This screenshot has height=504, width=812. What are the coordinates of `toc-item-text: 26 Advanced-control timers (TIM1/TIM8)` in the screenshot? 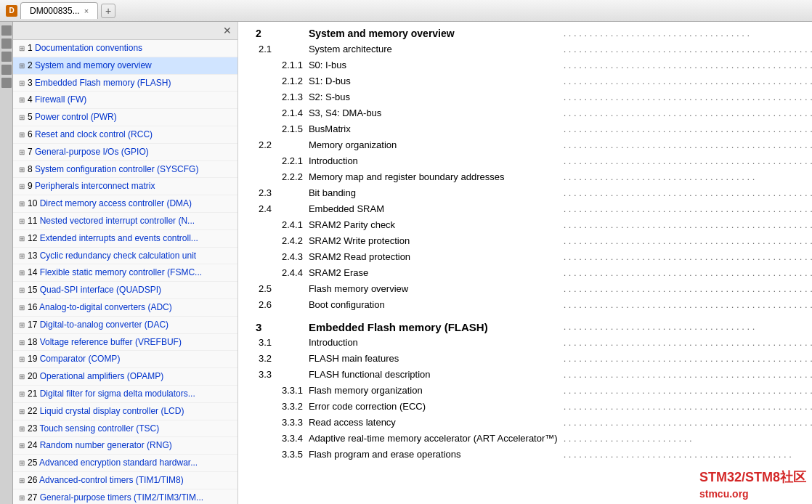 It's located at (131, 481).